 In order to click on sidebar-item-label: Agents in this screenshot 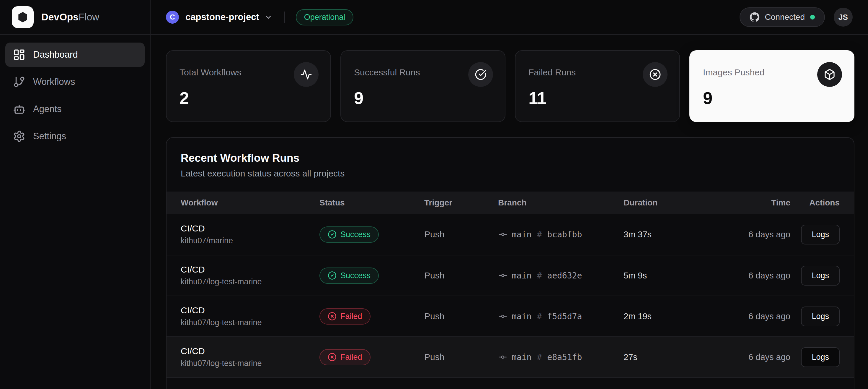, I will do `click(47, 109)`.